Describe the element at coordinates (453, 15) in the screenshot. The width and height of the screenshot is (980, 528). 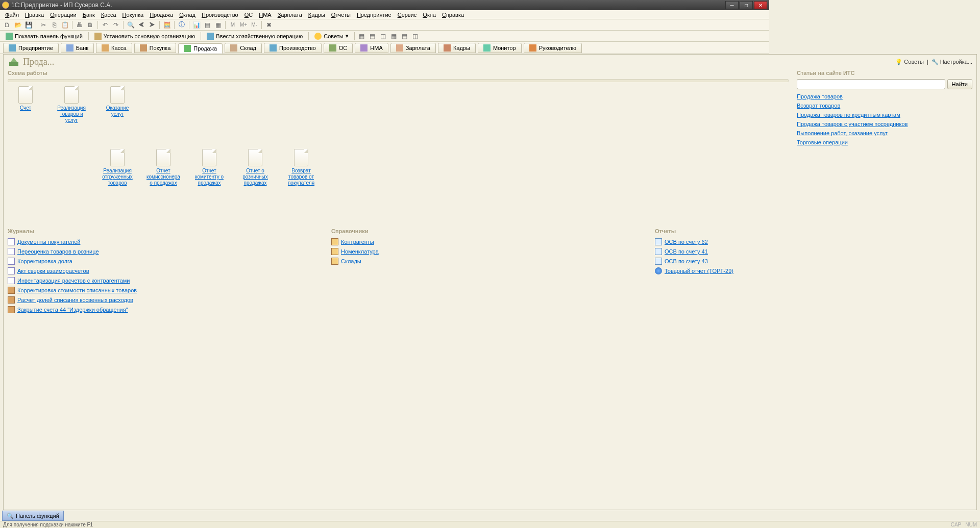
I see `menu-help: Справка` at that location.